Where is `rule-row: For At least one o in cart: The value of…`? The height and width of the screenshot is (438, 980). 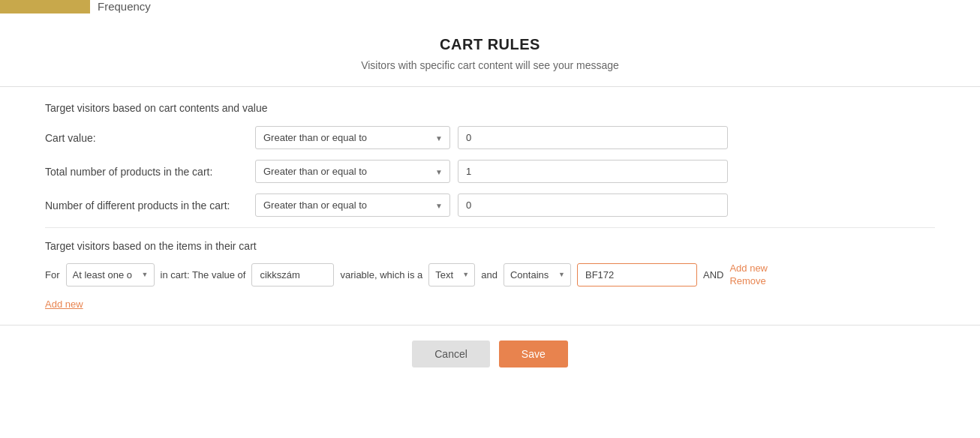
rule-row: For At least one o in cart: The value of… is located at coordinates (490, 274).